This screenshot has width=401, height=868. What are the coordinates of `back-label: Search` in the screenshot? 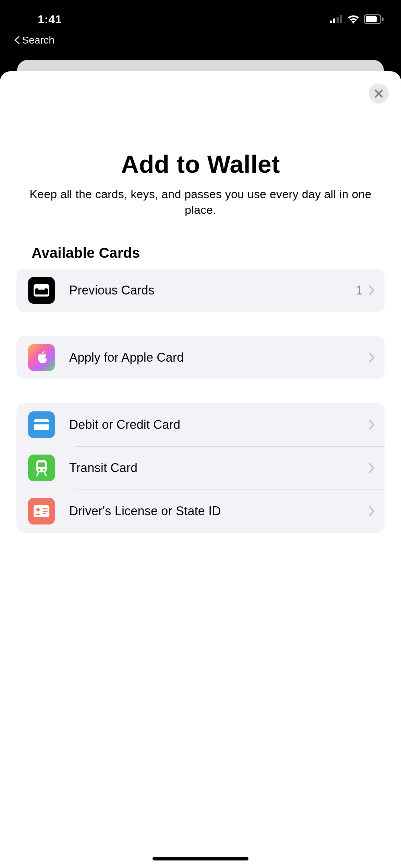 It's located at (38, 40).